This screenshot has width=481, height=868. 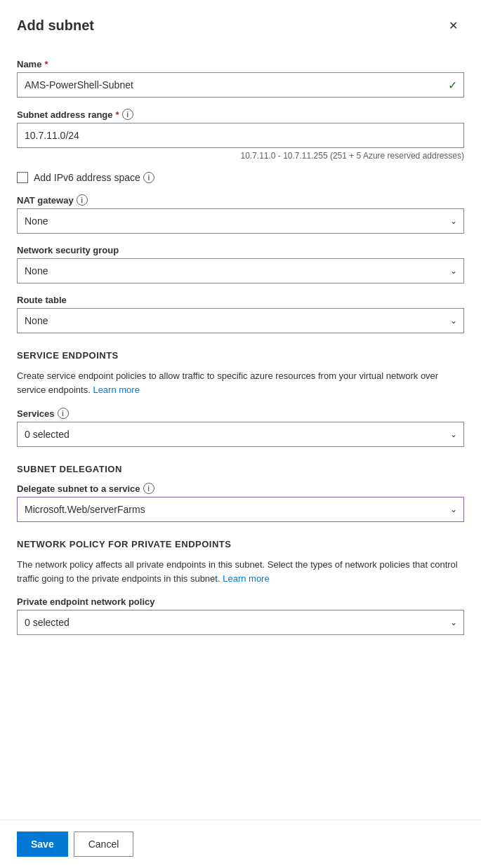 I want to click on services-info-icon: i, so click(x=63, y=413).